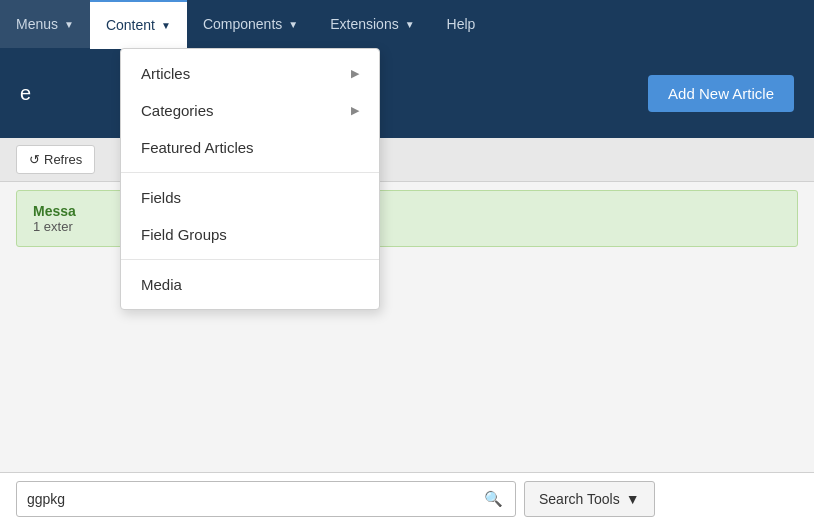  What do you see at coordinates (355, 110) in the screenshot?
I see `submenu-arrow-categories: ▶` at bounding box center [355, 110].